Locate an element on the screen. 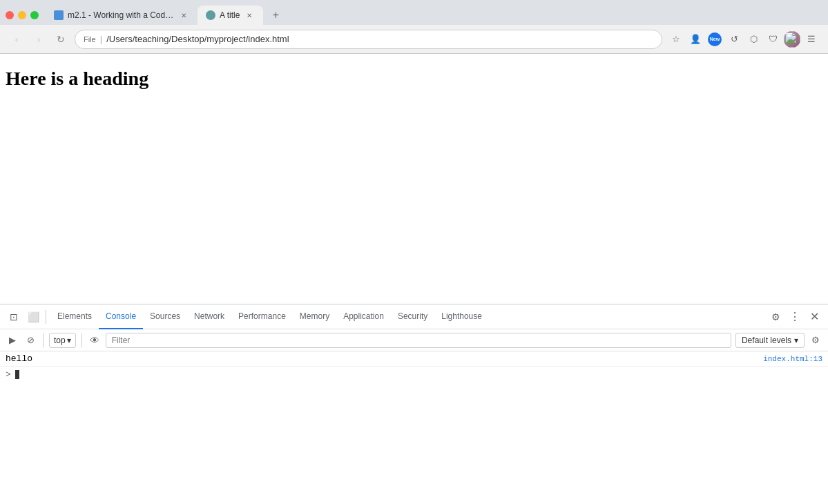 The image size is (828, 504). clear-console-button: ⊘ is located at coordinates (30, 340).